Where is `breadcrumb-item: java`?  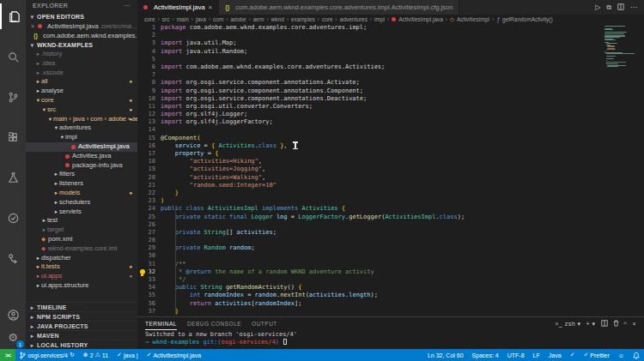
breadcrumb-item: java is located at coordinates (201, 19).